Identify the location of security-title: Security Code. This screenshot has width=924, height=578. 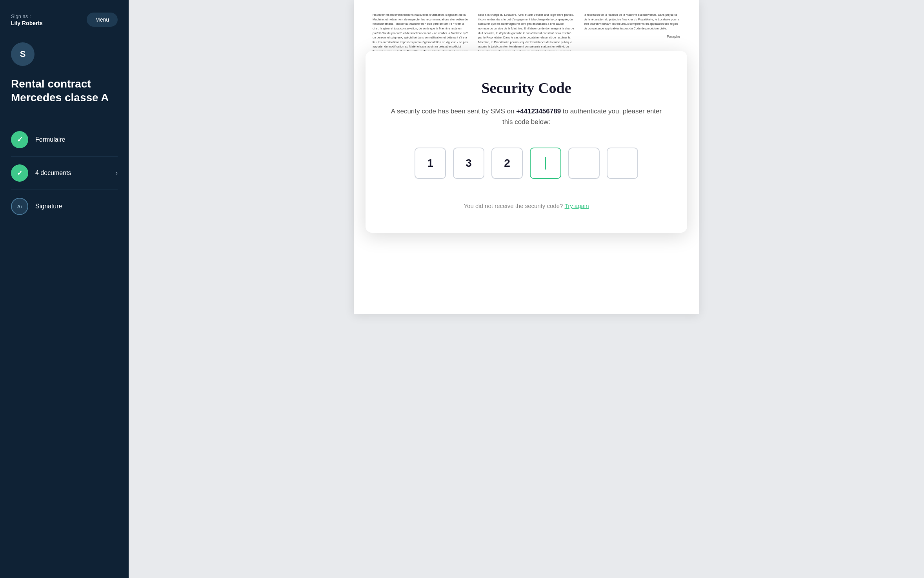
(526, 88).